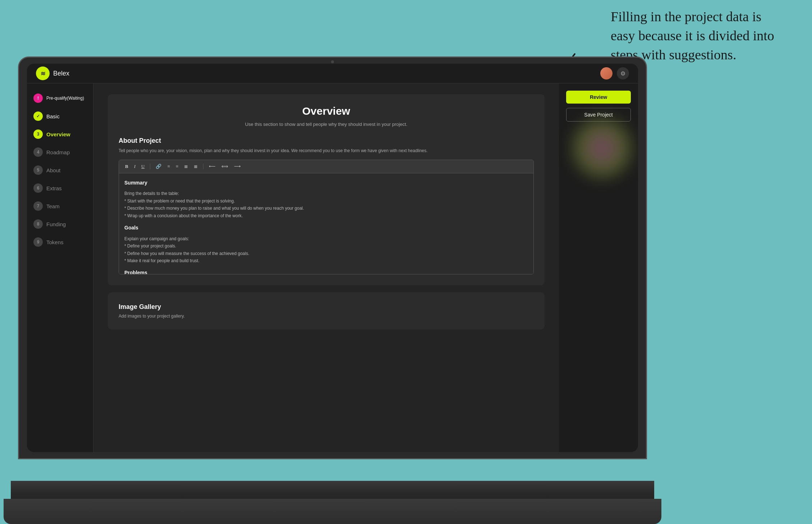 This screenshot has width=812, height=524. I want to click on align-left-button: ⟵, so click(212, 167).